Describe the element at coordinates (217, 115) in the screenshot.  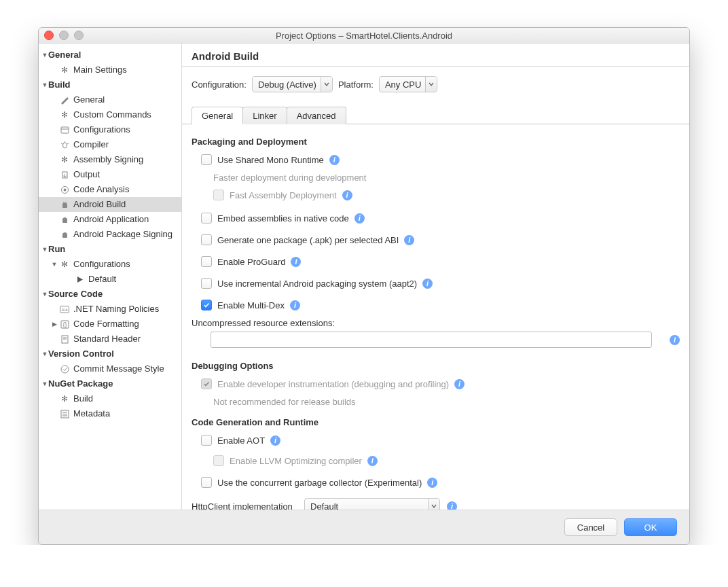
I see `tab-general: General` at that location.